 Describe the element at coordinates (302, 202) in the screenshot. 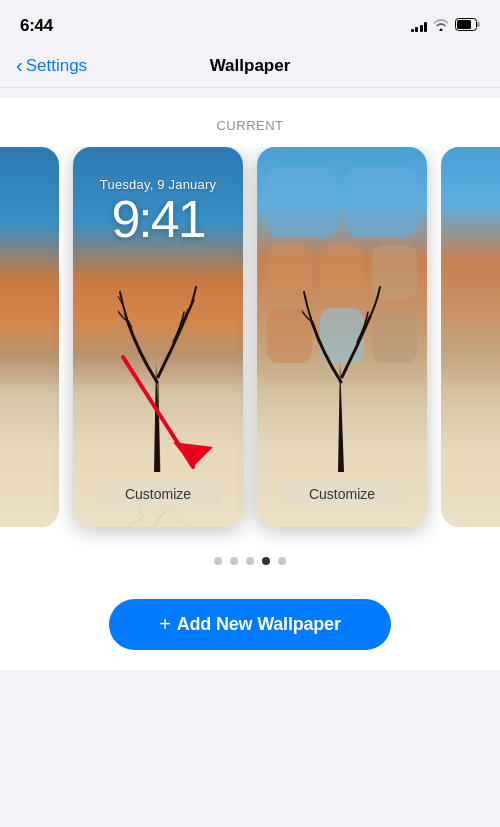

I see `widget-top-left` at that location.